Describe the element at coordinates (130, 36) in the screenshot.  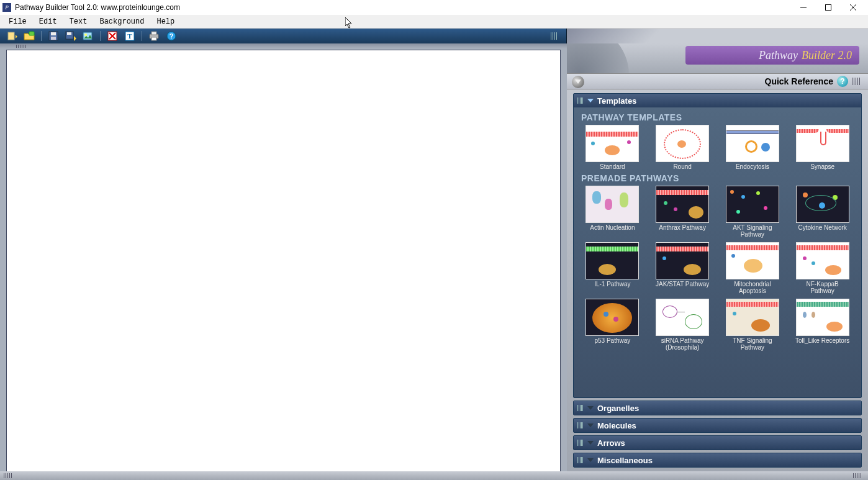
I see `text-tool-icon: T` at that location.